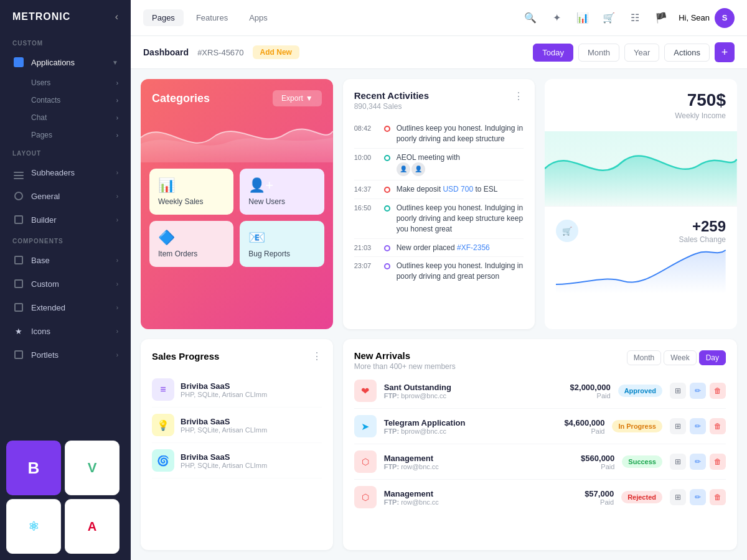 Image resolution: width=747 pixels, height=560 pixels. Describe the element at coordinates (65, 284) in the screenshot. I see `sidebar-item-custom: Custom ›` at that location.